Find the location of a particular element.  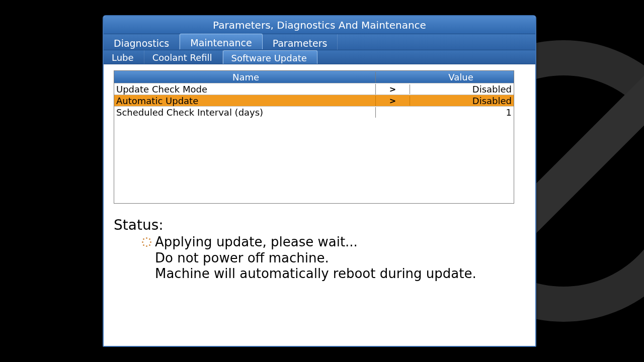

table-row: Update Check Mode > Disabled is located at coordinates (314, 88).